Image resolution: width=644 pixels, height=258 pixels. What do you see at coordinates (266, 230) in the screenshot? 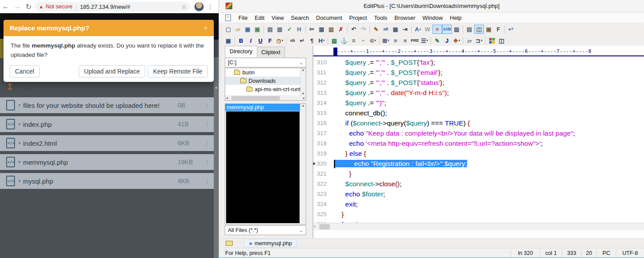
I see `file-filter-select: All Files (*.*) ⌄` at bounding box center [266, 230].